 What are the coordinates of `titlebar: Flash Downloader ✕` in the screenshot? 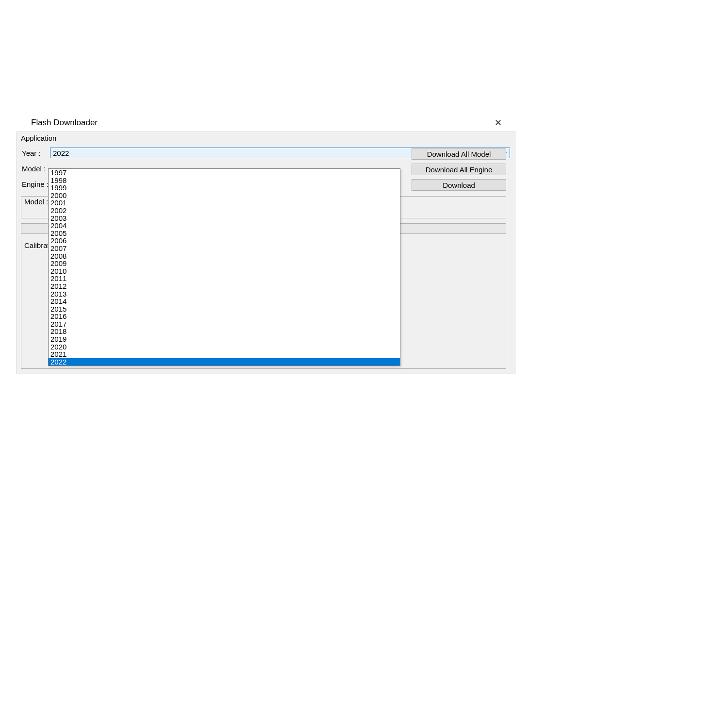 It's located at (266, 123).